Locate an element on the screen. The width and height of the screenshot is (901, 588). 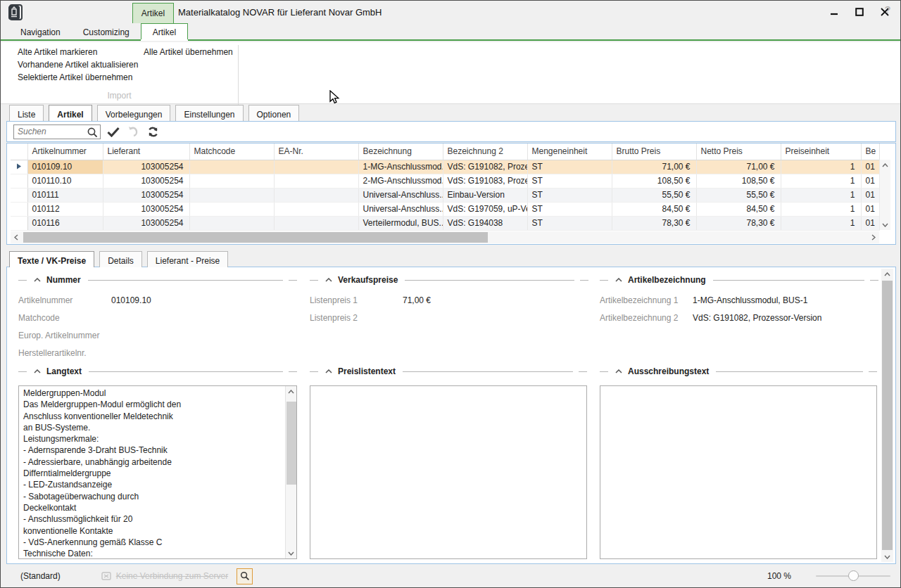
artikelbezeichnung1-field: 1-MG-Anschlussmodul, BUS-1 is located at coordinates (750, 300).